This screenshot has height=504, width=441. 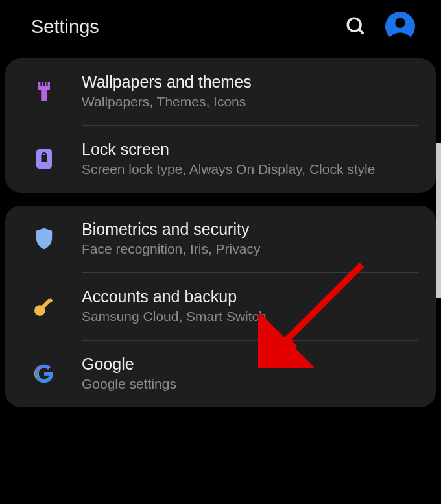 I want to click on row-subtitle: Wallpapers, Themes, Icons, so click(x=250, y=102).